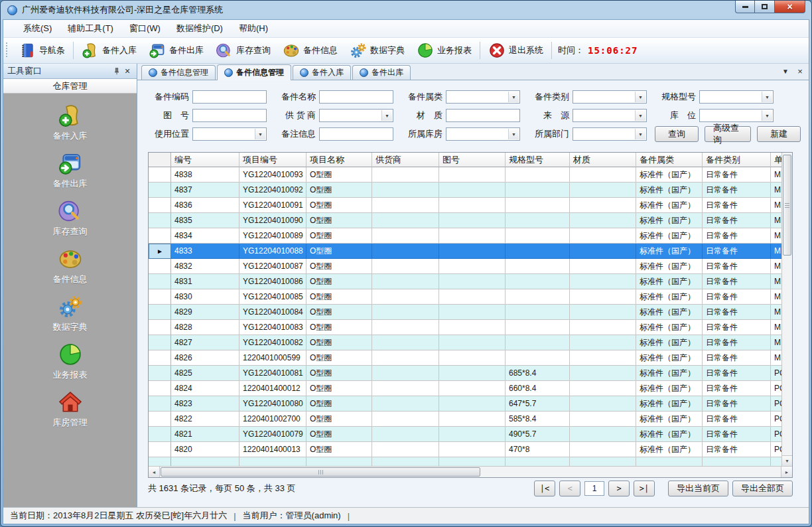 This screenshot has height=527, width=812. What do you see at coordinates (537, 160) in the screenshot?
I see `column-header: 规格型号` at bounding box center [537, 160].